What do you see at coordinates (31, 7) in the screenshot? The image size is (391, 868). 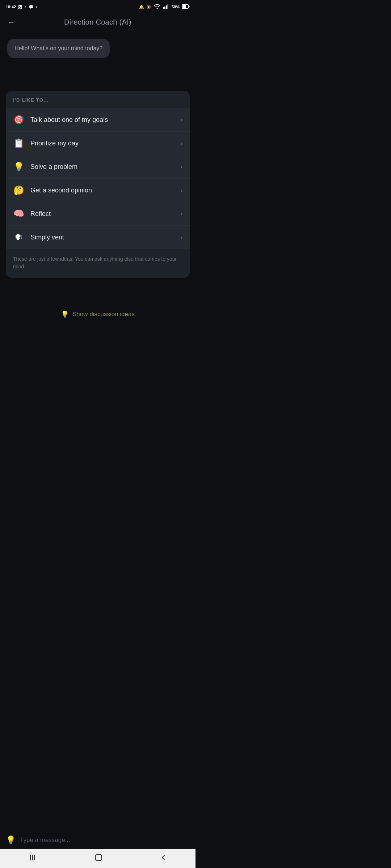 I see `whatsapp-icon: 💬` at bounding box center [31, 7].